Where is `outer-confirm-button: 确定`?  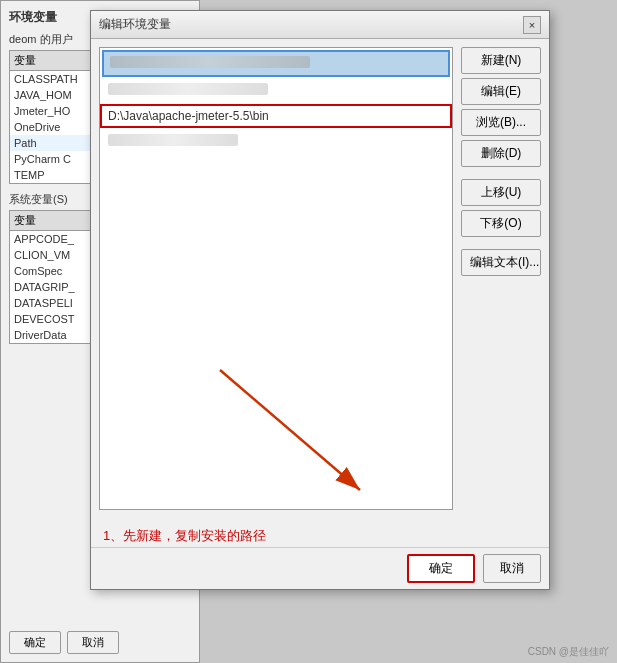 outer-confirm-button: 确定 is located at coordinates (35, 642).